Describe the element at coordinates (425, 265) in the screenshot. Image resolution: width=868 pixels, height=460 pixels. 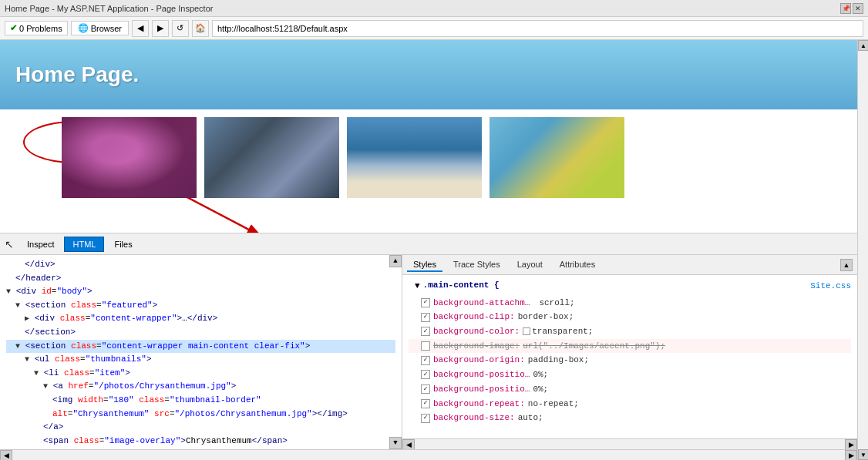
I see `styles-tab-styles: Styles` at that location.